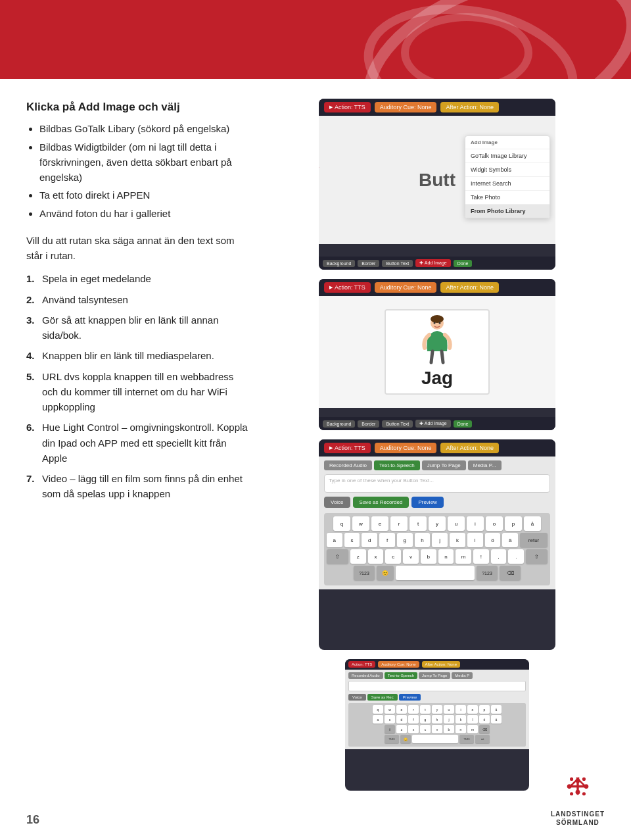 The height and width of the screenshot is (840, 631). What do you see at coordinates (463, 263) in the screenshot?
I see `sc1-done-btn: Done` at bounding box center [463, 263].